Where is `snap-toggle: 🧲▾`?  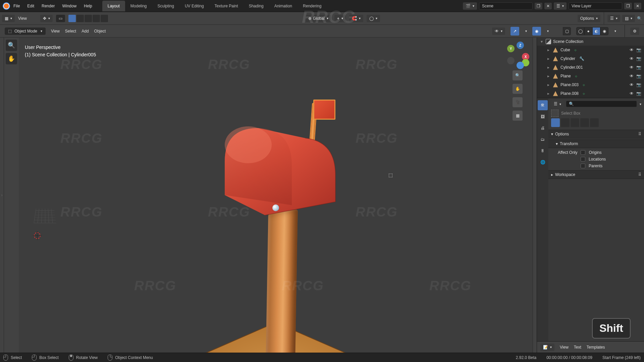 snap-toggle: 🧲▾ is located at coordinates (356, 18).